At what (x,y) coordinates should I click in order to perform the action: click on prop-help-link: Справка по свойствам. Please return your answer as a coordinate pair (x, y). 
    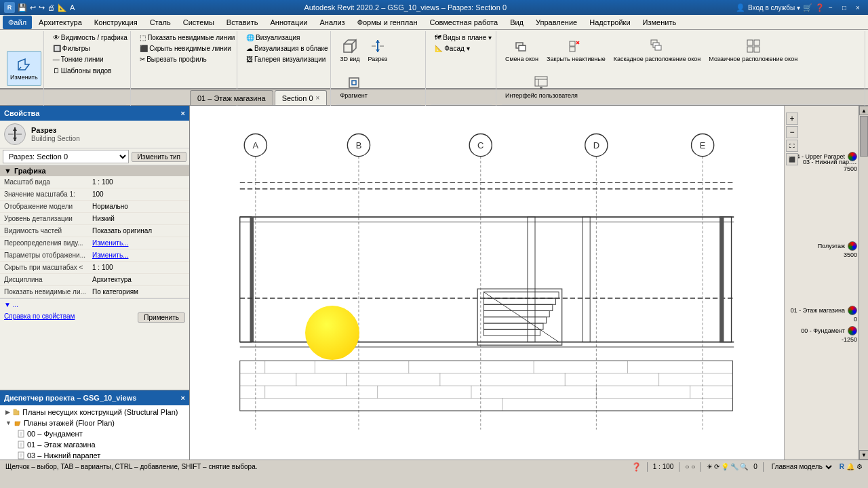
    Looking at the image, I should click on (69, 317).